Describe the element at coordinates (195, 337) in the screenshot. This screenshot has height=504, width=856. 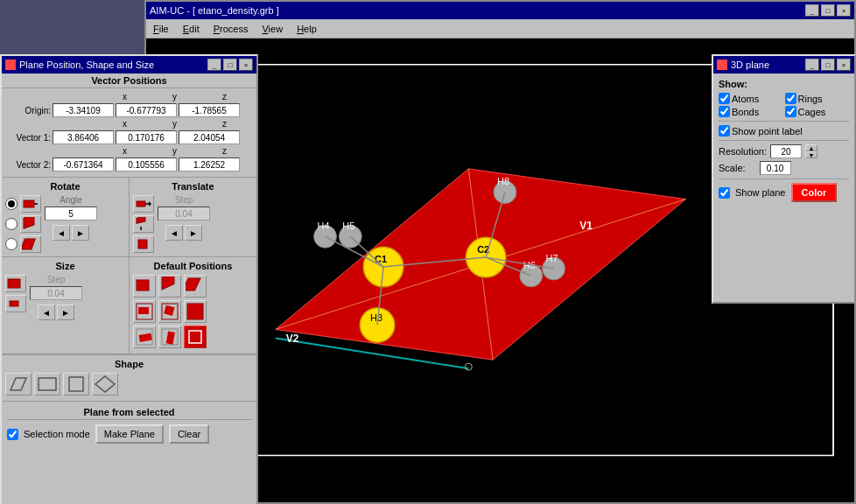
I see `pos-custom6-button` at that location.